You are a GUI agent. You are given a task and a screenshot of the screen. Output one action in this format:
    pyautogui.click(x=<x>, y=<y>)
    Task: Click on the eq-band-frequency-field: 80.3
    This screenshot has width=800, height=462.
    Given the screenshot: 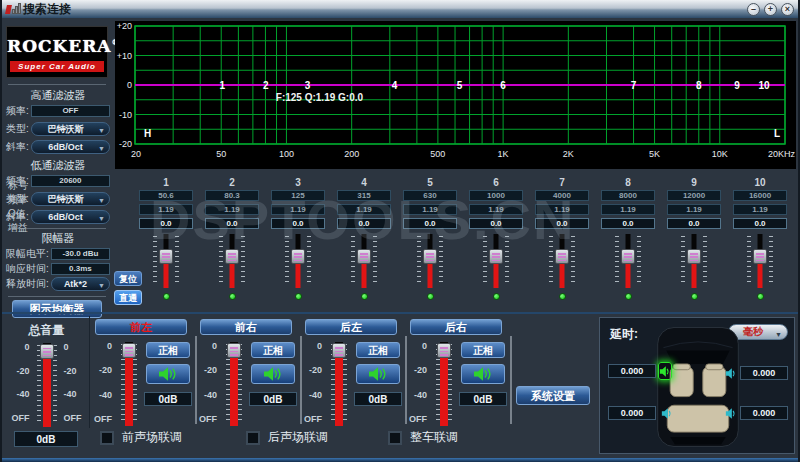 What is the action you would take?
    pyautogui.click(x=232, y=196)
    